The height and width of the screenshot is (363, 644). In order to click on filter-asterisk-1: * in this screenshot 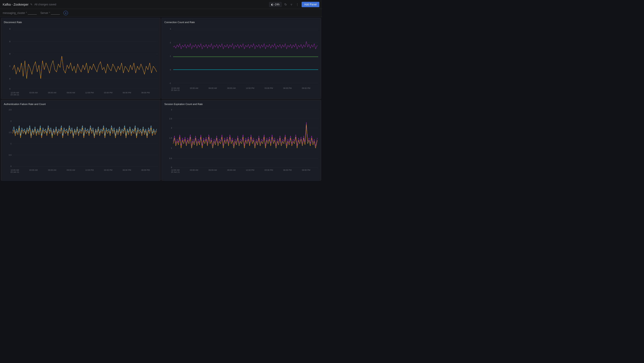, I will do `click(26, 13)`.